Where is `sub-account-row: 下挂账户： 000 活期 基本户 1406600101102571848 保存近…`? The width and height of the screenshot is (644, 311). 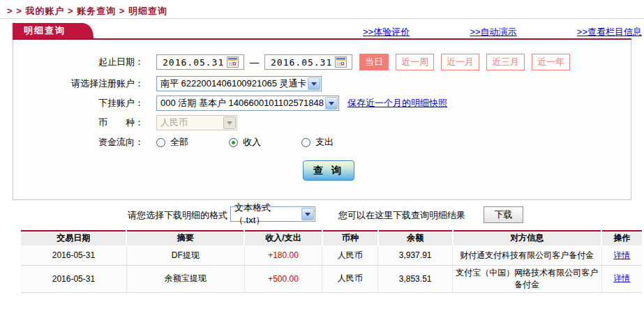
sub-account-row: 下挂账户： 000 活期 基本户 1406600101102571848 保存近… is located at coordinates (322, 103).